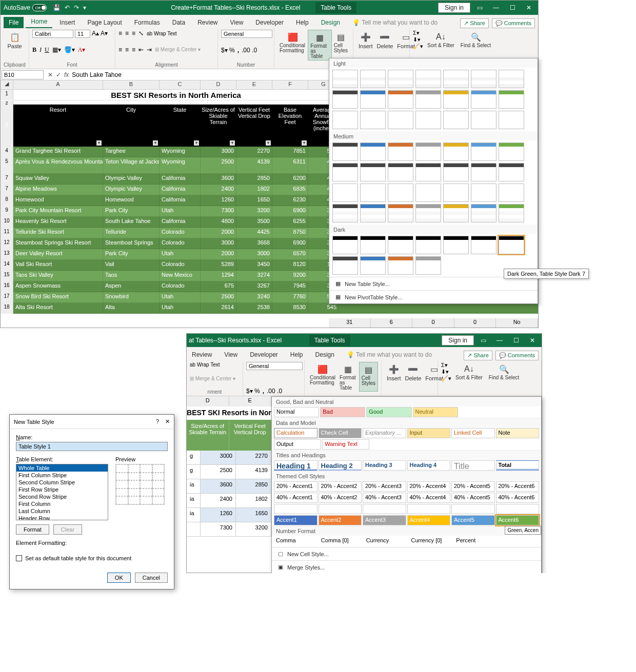 The height and width of the screenshot is (672, 636). What do you see at coordinates (70, 50) in the screenshot?
I see `fill-color-button: 🪣▾` at bounding box center [70, 50].